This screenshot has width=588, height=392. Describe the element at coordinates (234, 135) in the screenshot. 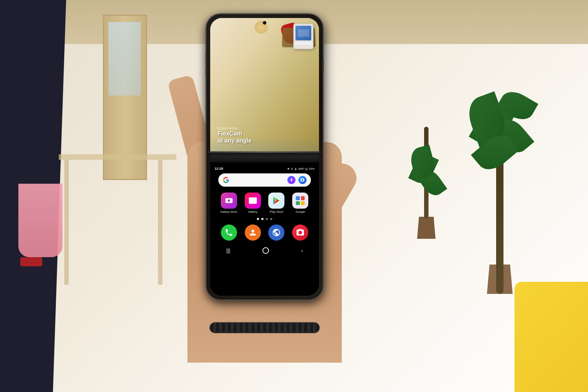

I see `flexcam-text-overlay: Experience FlexCam at any angle` at that location.